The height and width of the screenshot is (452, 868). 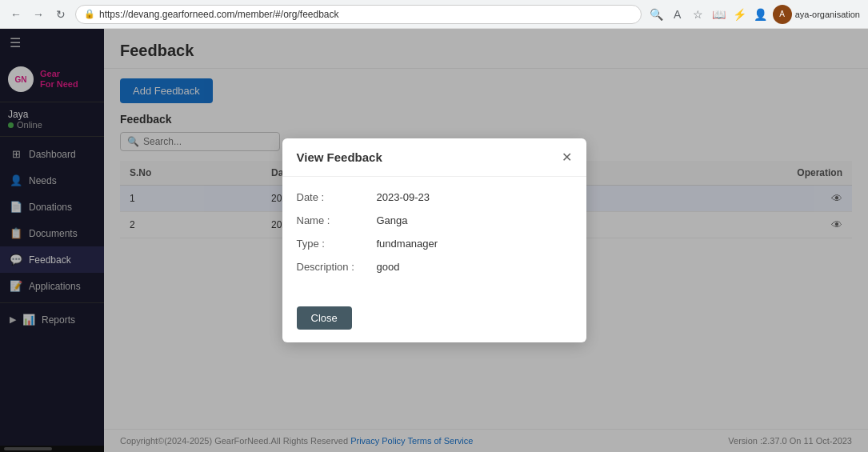 I want to click on extensions-button: ⚡, so click(x=740, y=14).